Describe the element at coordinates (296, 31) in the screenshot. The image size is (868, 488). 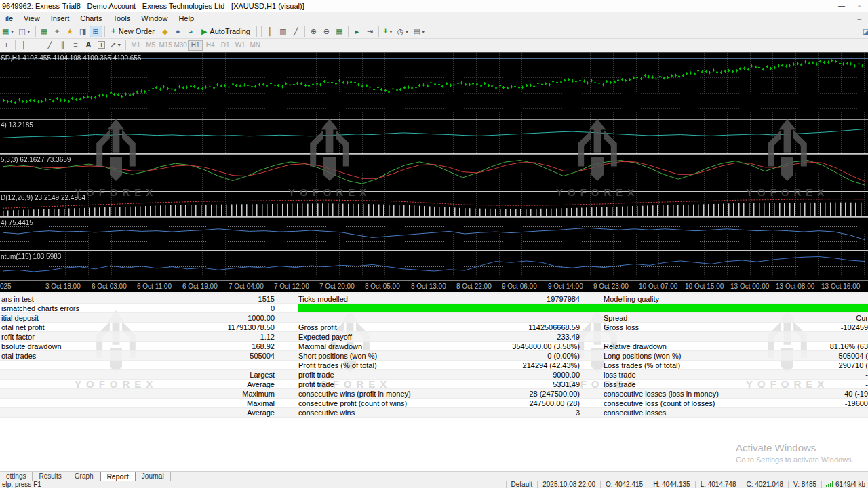
I see `line-chart-button: ╱` at that location.